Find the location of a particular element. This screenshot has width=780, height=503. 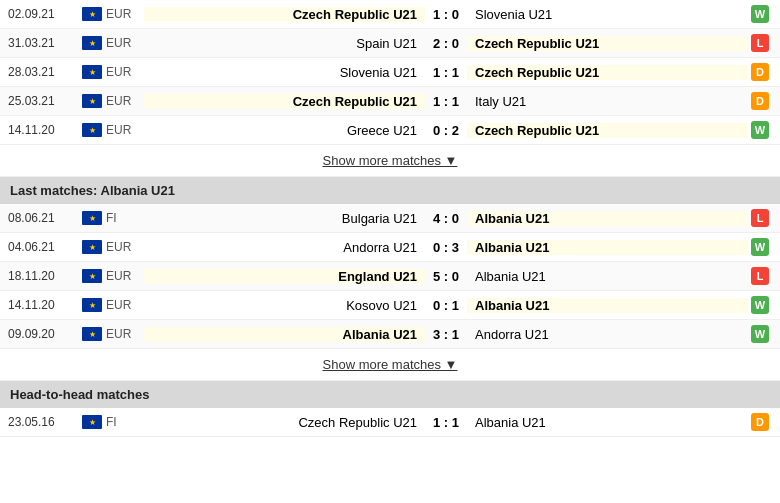

table-row: 09.09.20 EUR Albania U21 3 : 1 Andorra U… is located at coordinates (390, 334).